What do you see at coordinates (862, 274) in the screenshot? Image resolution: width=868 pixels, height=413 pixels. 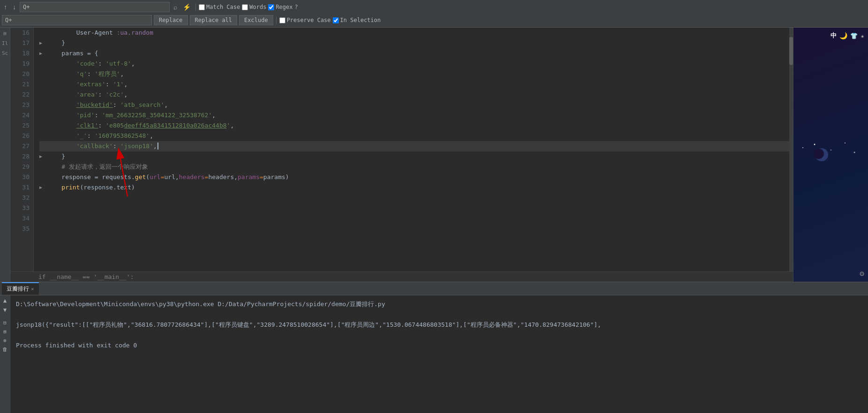 I see `gear-btn: ⚙` at bounding box center [862, 274].